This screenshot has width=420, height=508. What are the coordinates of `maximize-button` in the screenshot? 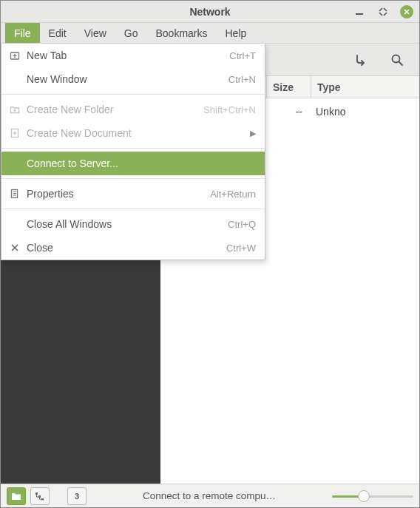 It's located at (383, 12).